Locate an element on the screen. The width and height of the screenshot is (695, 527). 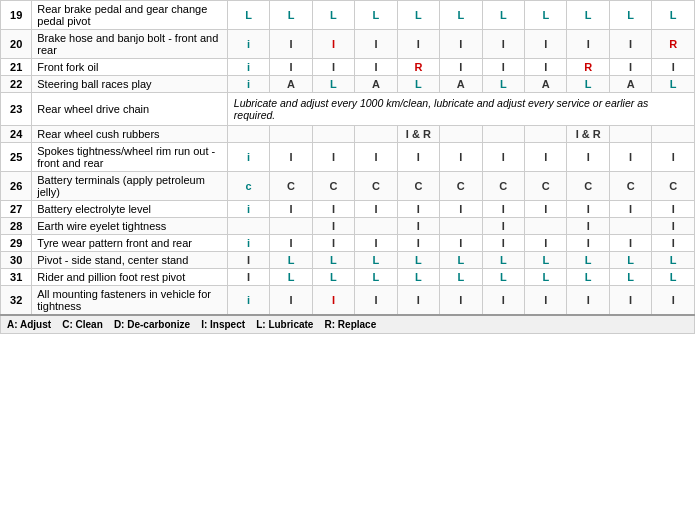
cell-value: c is located at coordinates (248, 186).